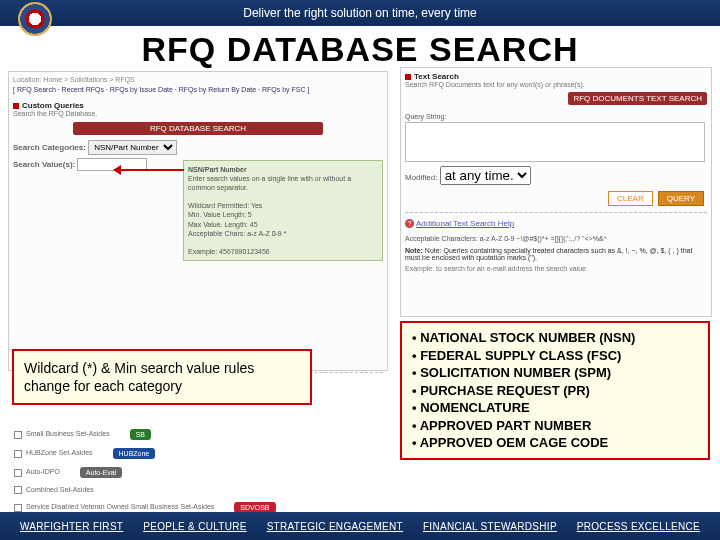 This screenshot has width=720, height=540. I want to click on wildcard-note-overlay: Wildcard (*) & Min search value rules ch…, so click(162, 377).